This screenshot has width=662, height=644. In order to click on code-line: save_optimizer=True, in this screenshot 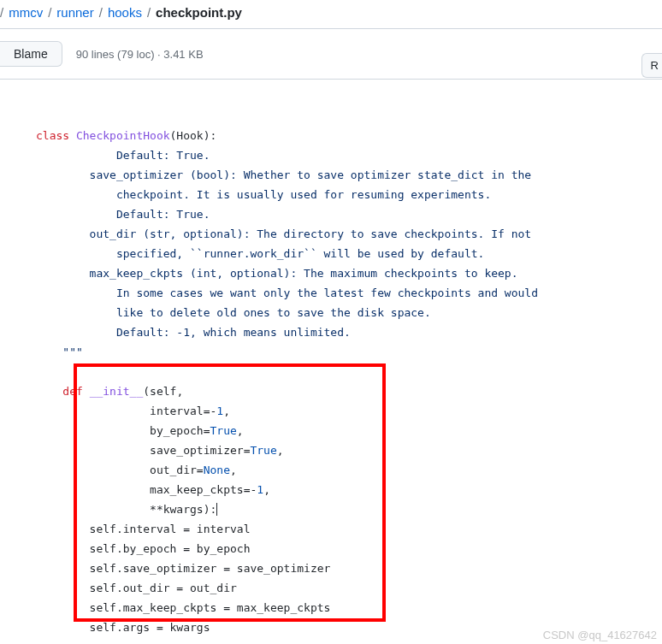, I will do `click(160, 450)`.